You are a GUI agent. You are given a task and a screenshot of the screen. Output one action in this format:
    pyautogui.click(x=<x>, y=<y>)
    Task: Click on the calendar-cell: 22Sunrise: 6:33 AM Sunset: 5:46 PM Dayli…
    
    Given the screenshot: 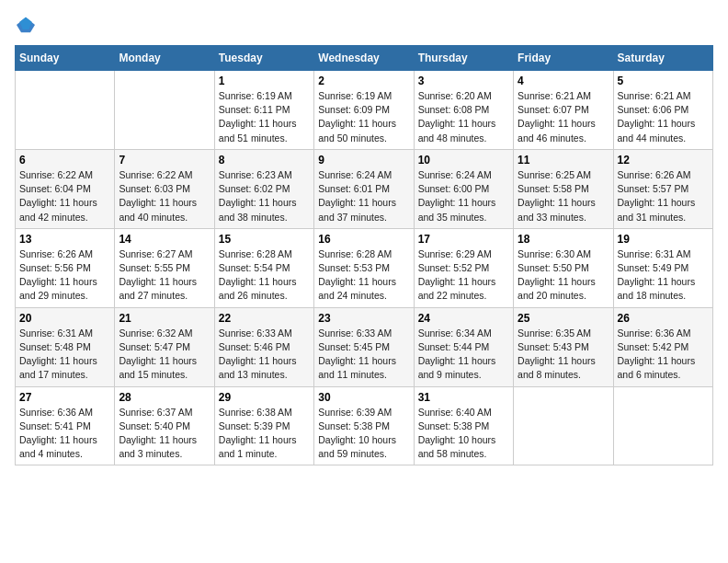 What is the action you would take?
    pyautogui.click(x=264, y=347)
    